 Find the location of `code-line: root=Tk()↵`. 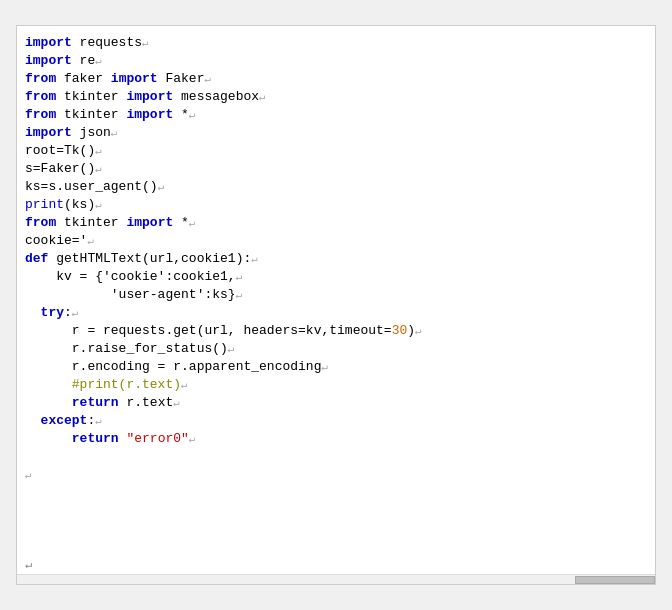

code-line: root=Tk()↵ is located at coordinates (338, 151).